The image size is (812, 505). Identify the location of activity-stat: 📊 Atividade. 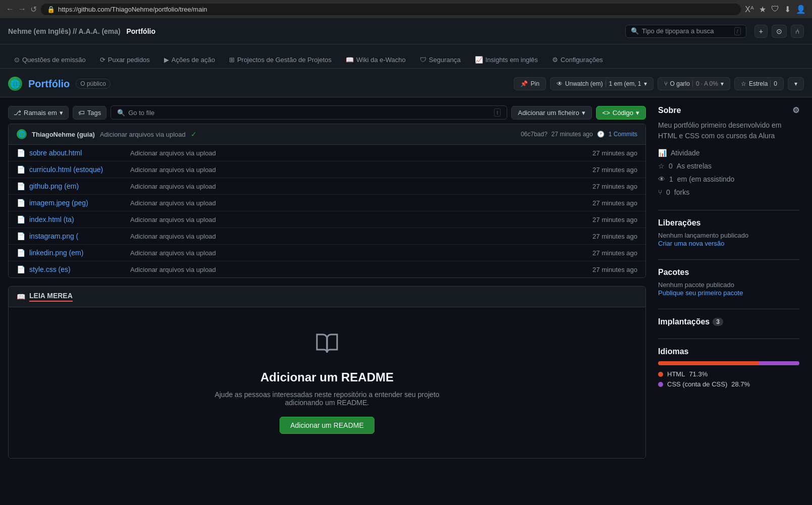
(729, 153).